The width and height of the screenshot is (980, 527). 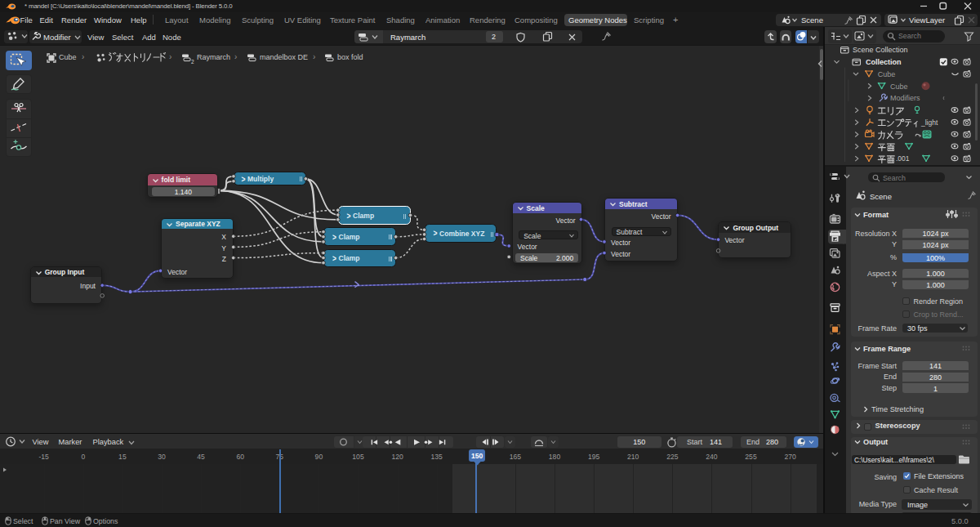 I want to click on svg-text: _light, so click(x=929, y=123).